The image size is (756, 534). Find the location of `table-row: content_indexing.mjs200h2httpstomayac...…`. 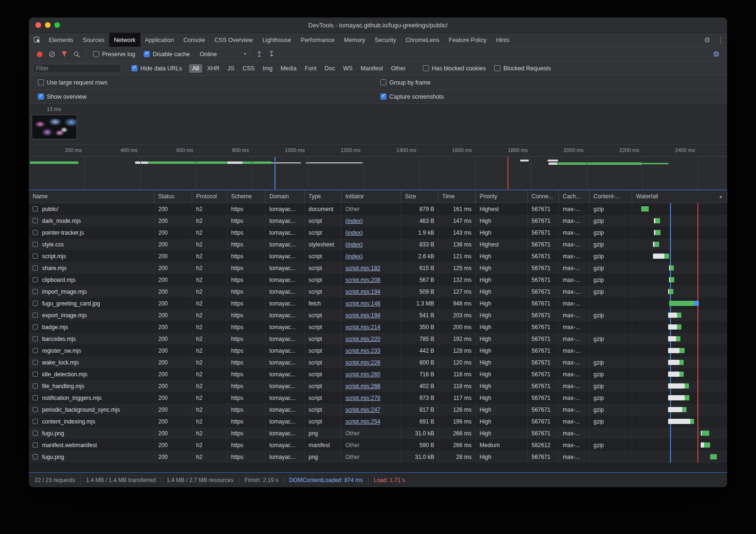

table-row: content_indexing.mjs200h2httpstomayac...… is located at coordinates (378, 421).